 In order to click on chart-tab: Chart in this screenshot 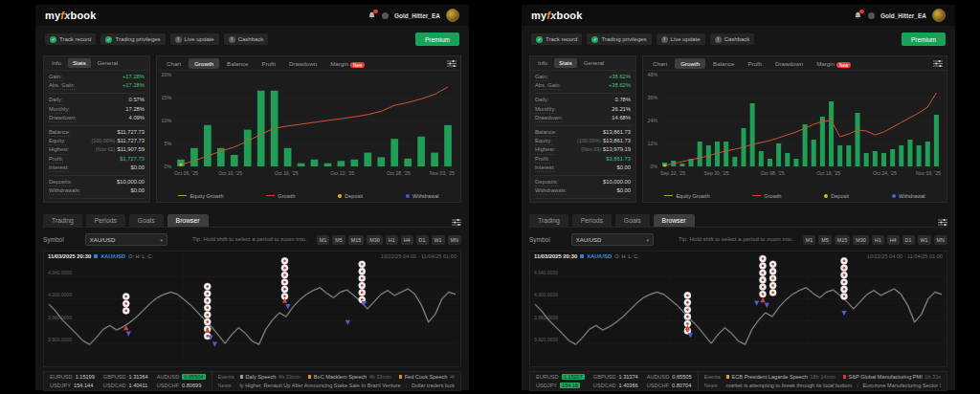, I will do `click(174, 63)`.